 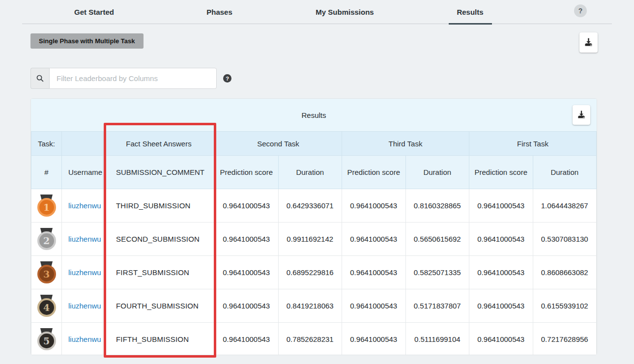 What do you see at coordinates (533, 143) in the screenshot?
I see `task-group-header: First Task` at bounding box center [533, 143].